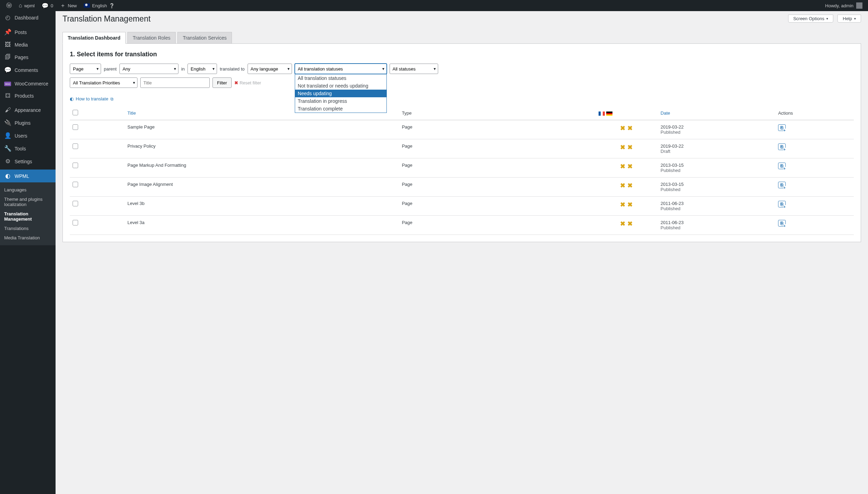 This screenshot has height=494, width=868. Describe the element at coordinates (270, 69) in the screenshot. I see `to-language-select: Any language` at that location.